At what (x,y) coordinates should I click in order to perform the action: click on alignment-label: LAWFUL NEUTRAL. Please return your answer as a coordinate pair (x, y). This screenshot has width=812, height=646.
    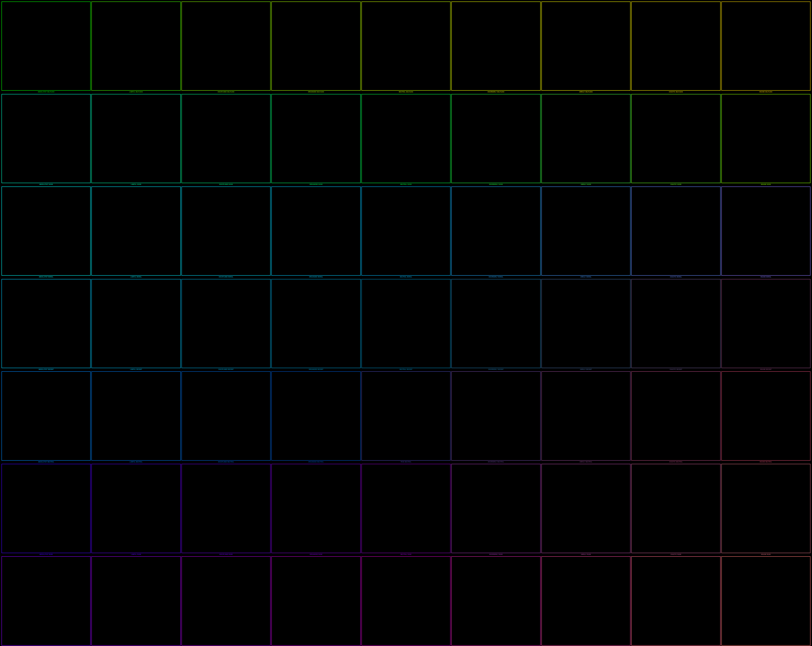
    Looking at the image, I should click on (136, 462).